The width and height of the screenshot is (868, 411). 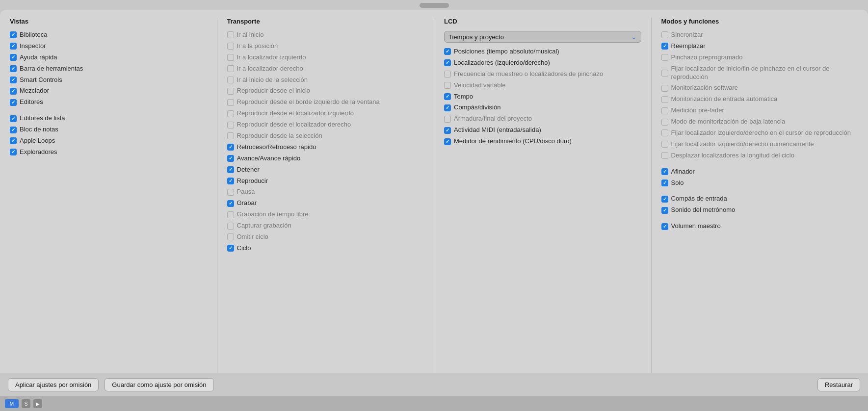 What do you see at coordinates (326, 102) in the screenshot?
I see `transporte-item-6: Reproducir desde el borde izquierdo de l…` at bounding box center [326, 102].